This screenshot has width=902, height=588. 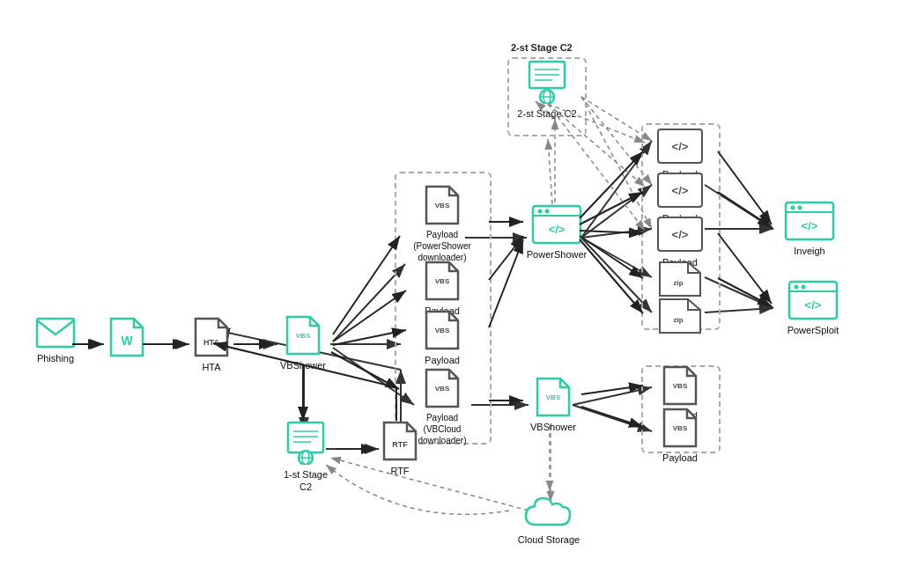 What do you see at coordinates (547, 82) in the screenshot?
I see `stage2-c2-icon` at bounding box center [547, 82].